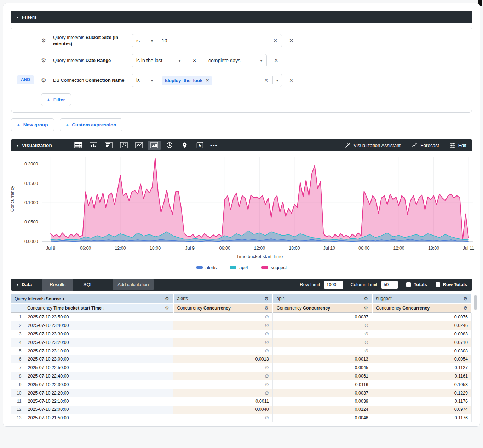  Describe the element at coordinates (416, 285) in the screenshot. I see `totals-checkbox-group: Totals` at that location.